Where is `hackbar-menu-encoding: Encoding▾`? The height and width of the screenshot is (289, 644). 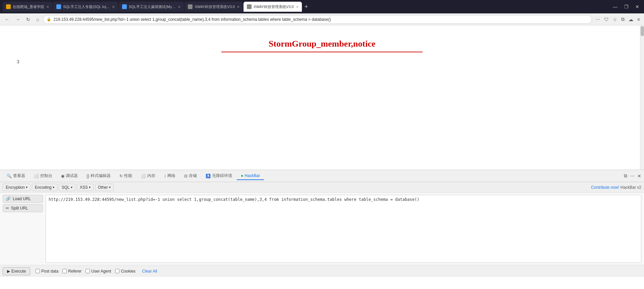
hackbar-menu-encoding: Encoding▾ is located at coordinates (45, 187).